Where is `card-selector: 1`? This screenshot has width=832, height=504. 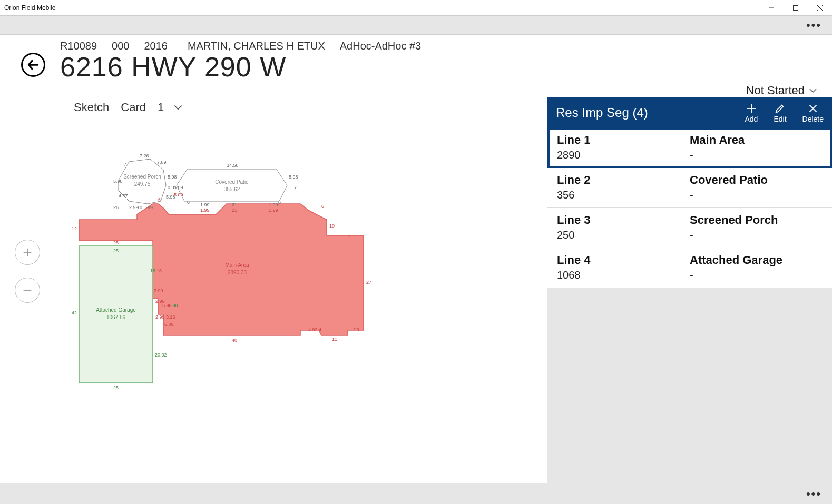 card-selector: 1 is located at coordinates (170, 107).